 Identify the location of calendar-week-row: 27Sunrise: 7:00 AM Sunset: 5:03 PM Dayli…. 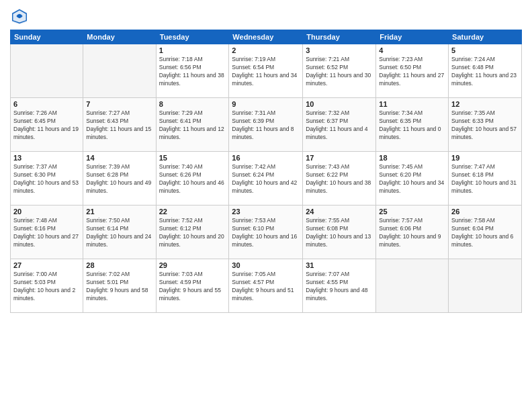
(266, 286).